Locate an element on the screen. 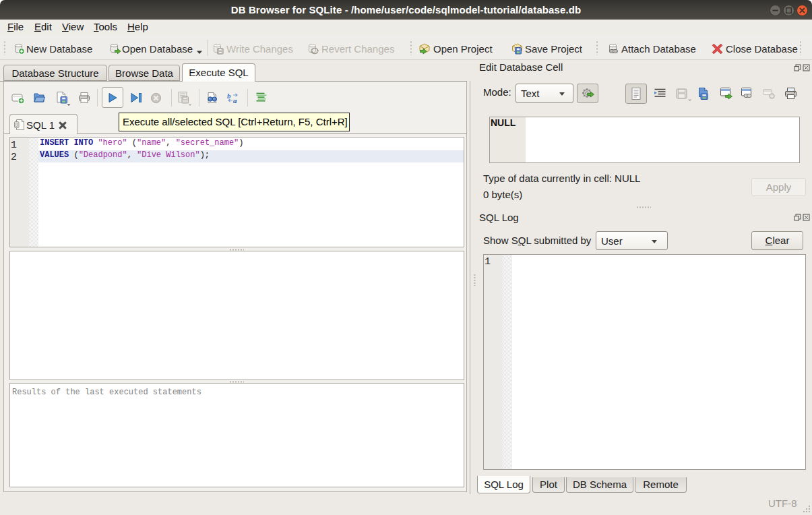  svg-text: a is located at coordinates (235, 100).